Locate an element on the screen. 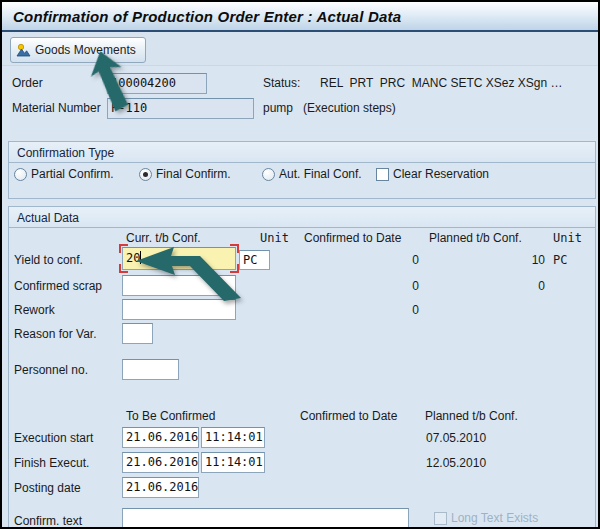 The width and height of the screenshot is (600, 529). execution-start-date-input: 21.06.2016 is located at coordinates (160, 438).